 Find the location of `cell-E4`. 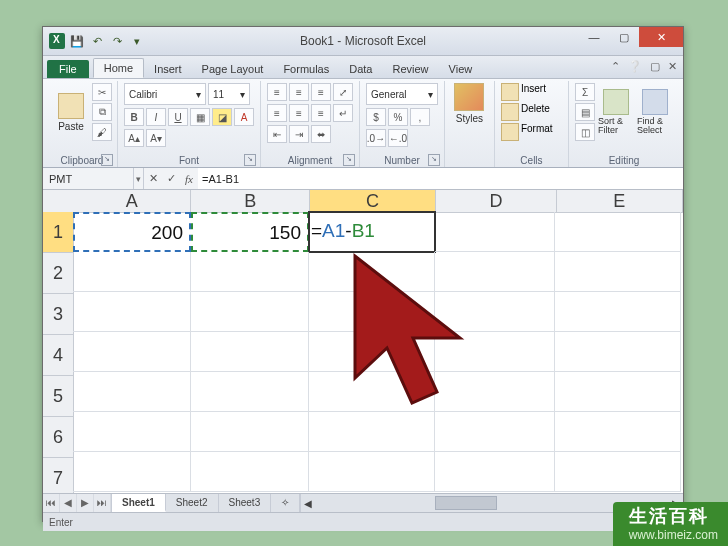

cell-E4 is located at coordinates (618, 352).